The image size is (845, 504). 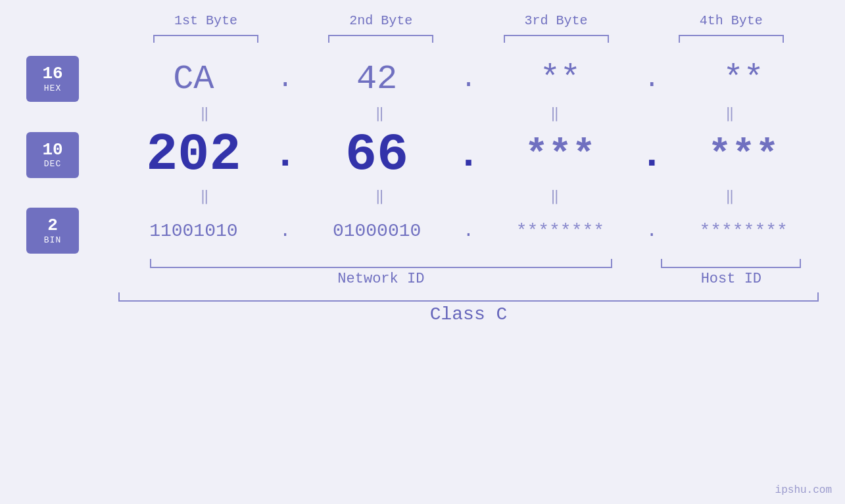 What do you see at coordinates (53, 150) in the screenshot?
I see `dec-base-num: 10` at bounding box center [53, 150].